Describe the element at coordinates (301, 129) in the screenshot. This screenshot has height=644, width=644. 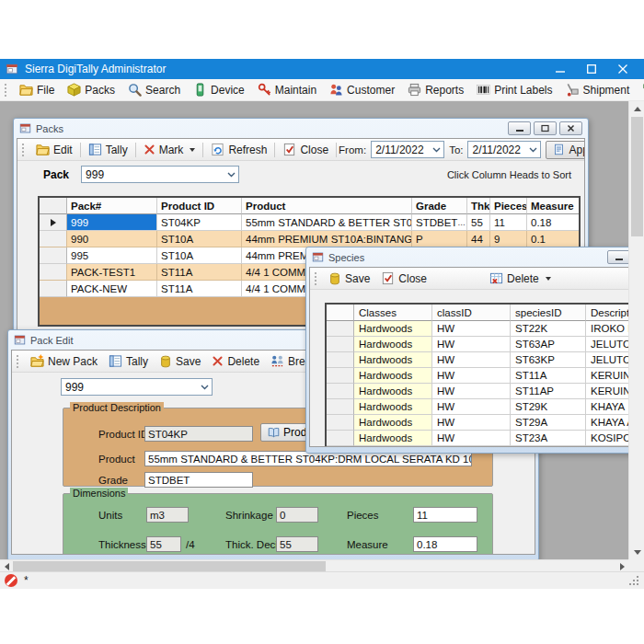
I see `packs-titlebar: Packs` at that location.